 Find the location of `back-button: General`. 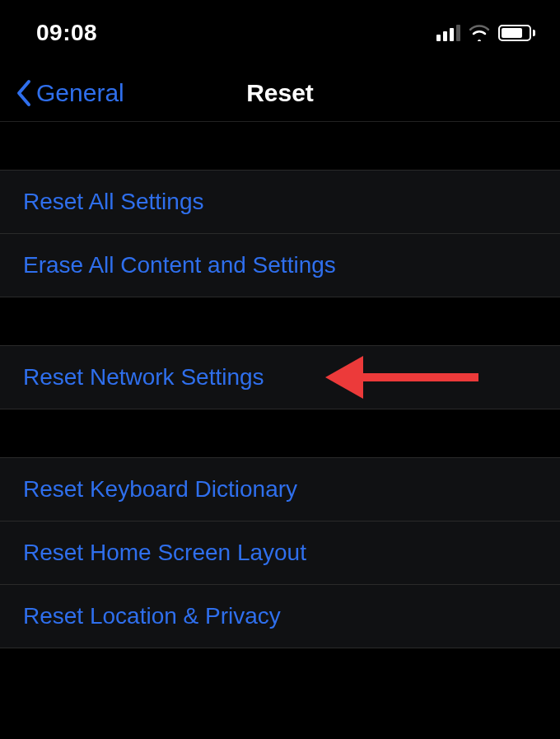

back-button: General is located at coordinates (69, 93).